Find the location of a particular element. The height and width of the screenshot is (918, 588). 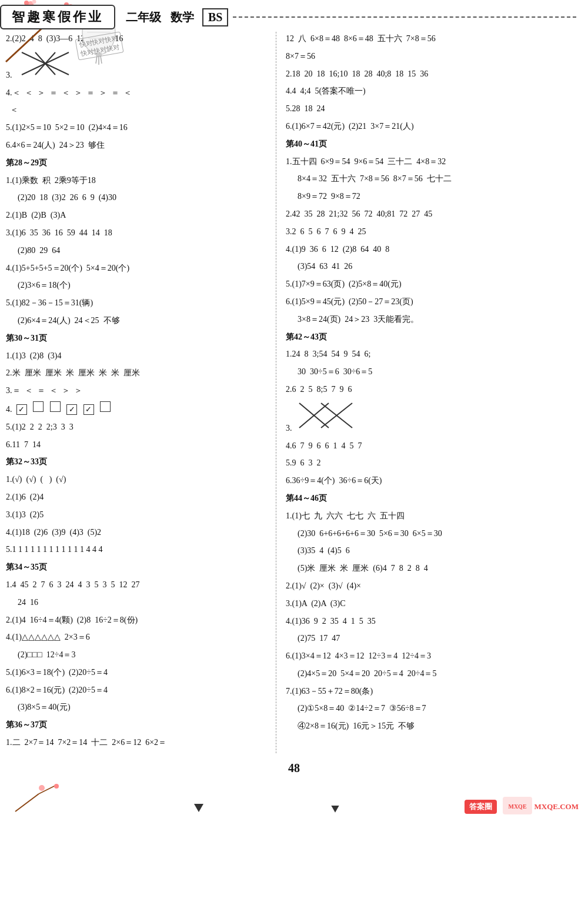

s34-2: 2.(1)4 16÷4＝4(颗) (2)8 16÷2＝8(份) is located at coordinates (138, 620).